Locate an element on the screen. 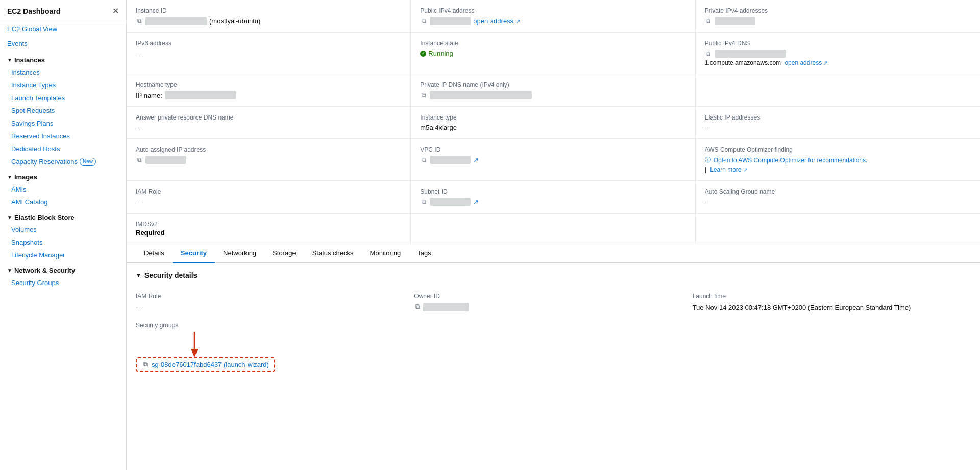 The width and height of the screenshot is (980, 470). sidebar: EC2 Dashboard ✕ EC2 Global View Events ▼… is located at coordinates (63, 235).